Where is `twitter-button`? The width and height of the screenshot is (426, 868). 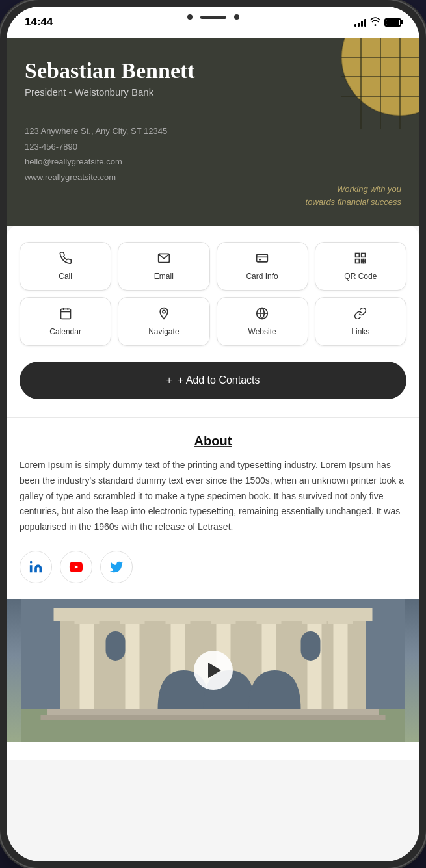
twitter-button is located at coordinates (116, 567).